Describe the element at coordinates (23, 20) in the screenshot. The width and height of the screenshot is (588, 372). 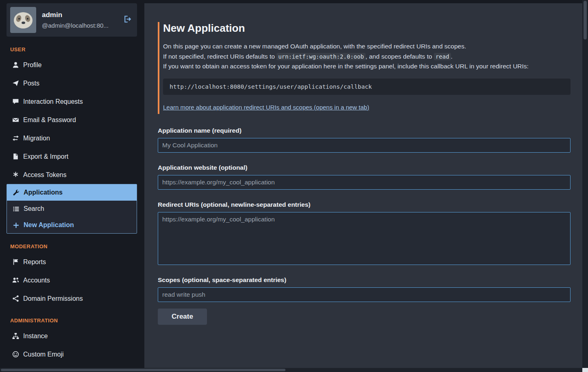
I see `avatar` at that location.